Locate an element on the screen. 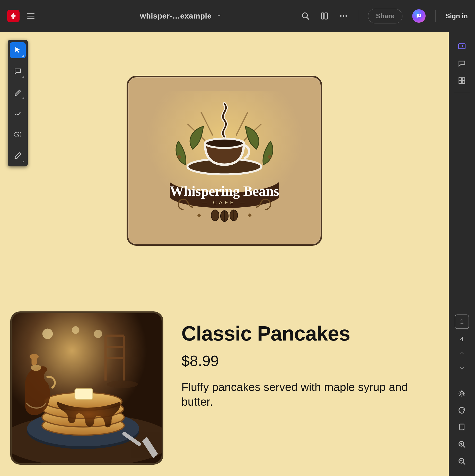 The height and width of the screenshot is (476, 475). ai-panel-icon is located at coordinates (462, 47).